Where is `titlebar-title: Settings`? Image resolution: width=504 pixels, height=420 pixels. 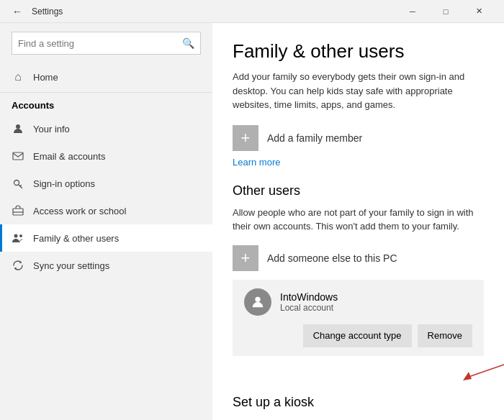 titlebar-title: Settings is located at coordinates (214, 12).